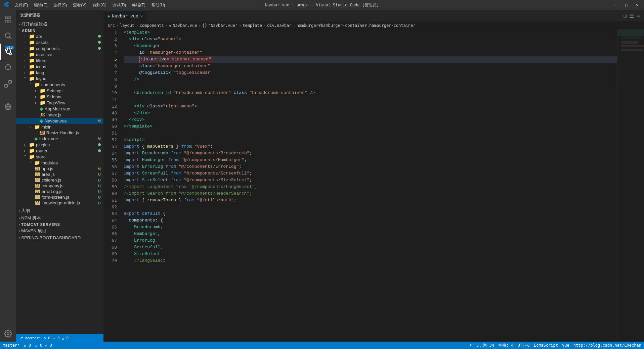  Describe the element at coordinates (32, 145) in the screenshot. I see `plugins-folder-icon: 📁` at that location.